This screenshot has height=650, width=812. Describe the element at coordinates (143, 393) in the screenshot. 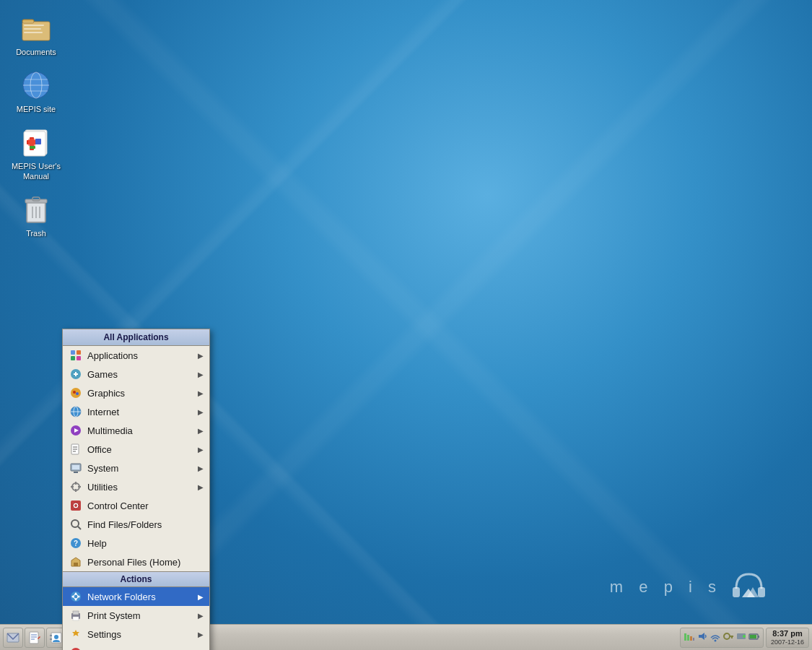

I see `graphics-label: Graphics` at that location.